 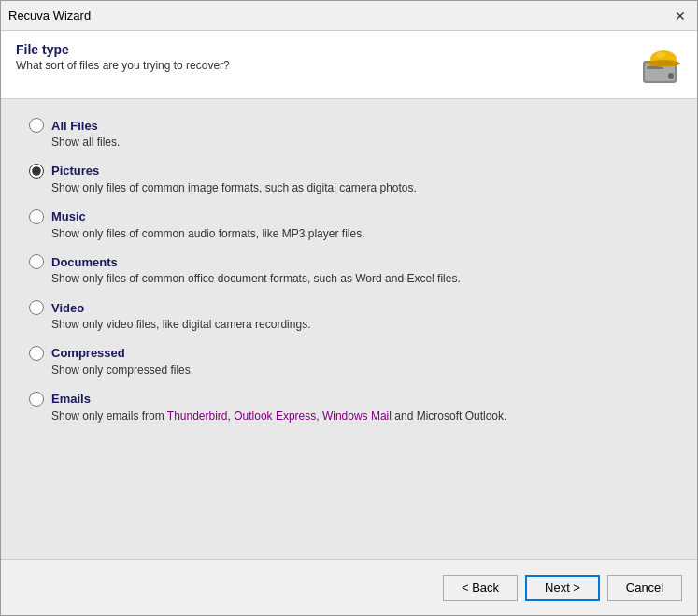 What do you see at coordinates (71, 398) in the screenshot?
I see `radio-label-emails: Emails` at bounding box center [71, 398].